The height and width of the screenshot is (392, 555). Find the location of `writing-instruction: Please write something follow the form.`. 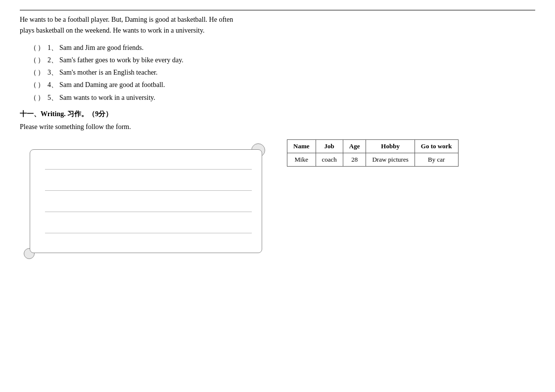

writing-instruction: Please write something follow the form. is located at coordinates (278, 127).